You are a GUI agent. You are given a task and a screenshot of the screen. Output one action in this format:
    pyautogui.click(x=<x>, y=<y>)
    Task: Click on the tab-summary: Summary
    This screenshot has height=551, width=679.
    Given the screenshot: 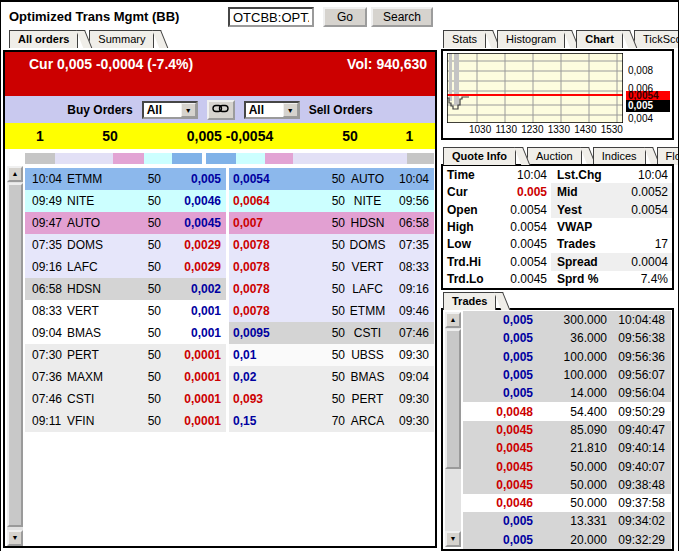 What is the action you would take?
    pyautogui.click(x=122, y=39)
    